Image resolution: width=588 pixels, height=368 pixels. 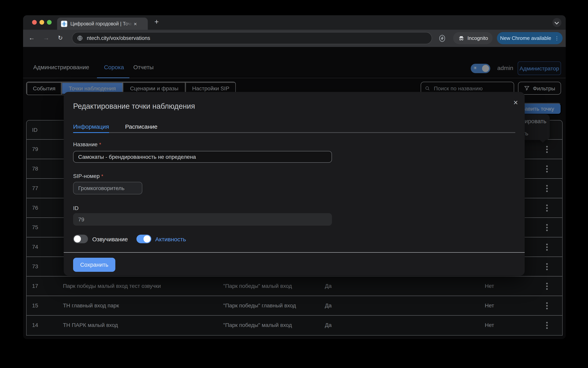 What do you see at coordinates (252, 38) in the screenshot?
I see `address-bar: ntech.city/vox/observations` at bounding box center [252, 38].